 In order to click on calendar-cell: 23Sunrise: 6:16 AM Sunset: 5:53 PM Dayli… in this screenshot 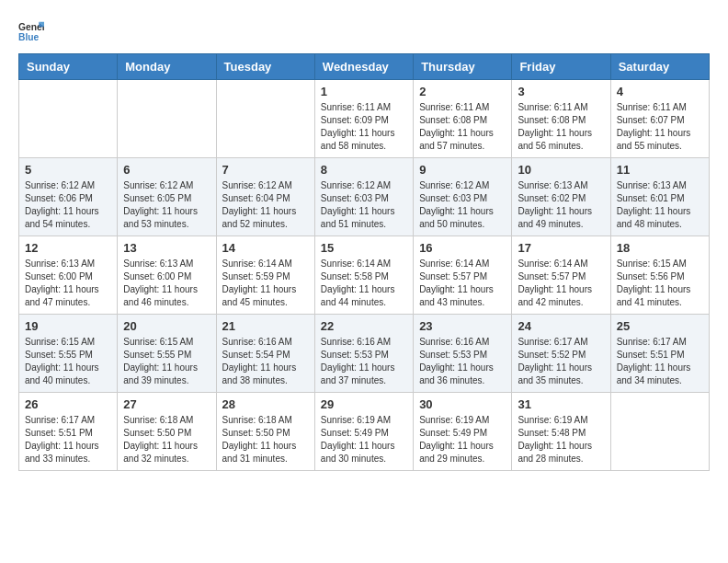, I will do `click(463, 353)`.